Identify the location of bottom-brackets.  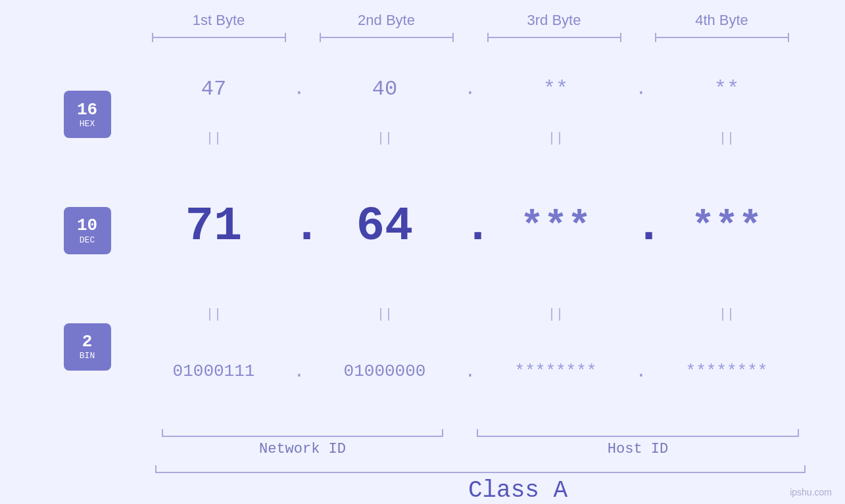
(470, 430).